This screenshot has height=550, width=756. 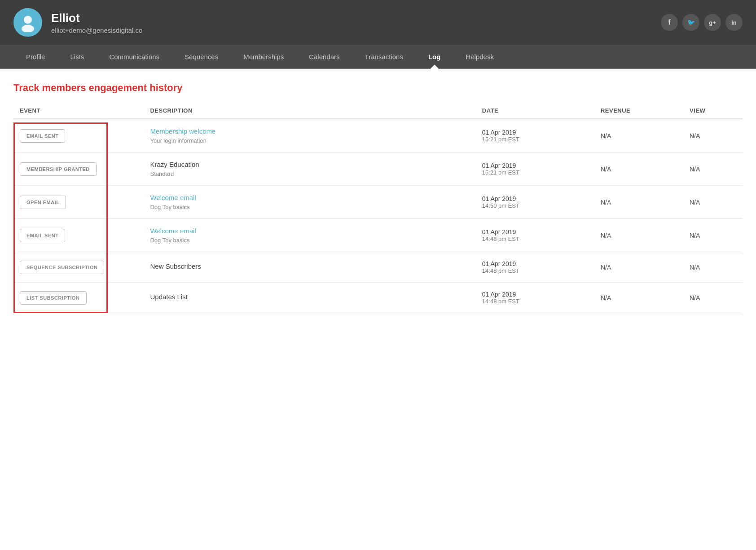 What do you see at coordinates (79, 169) in the screenshot?
I see `event-cell: MEMBERSHIP GRANTED` at bounding box center [79, 169].